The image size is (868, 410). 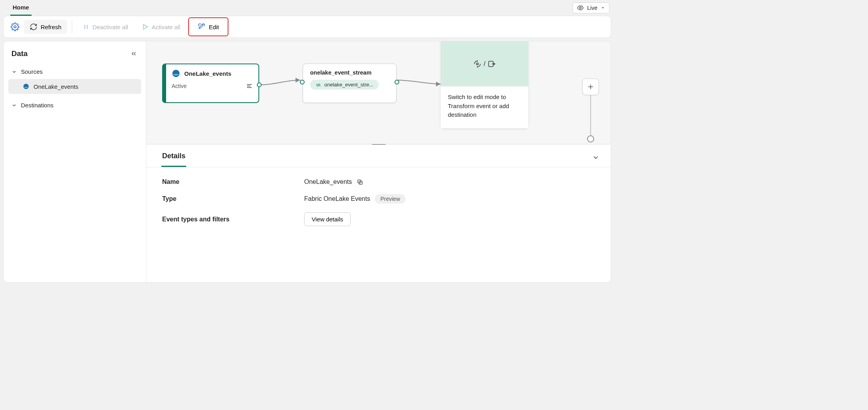 What do you see at coordinates (485, 107) in the screenshot?
I see `node-destination-message: Switch to edit mode to Transform event o…` at bounding box center [485, 107].